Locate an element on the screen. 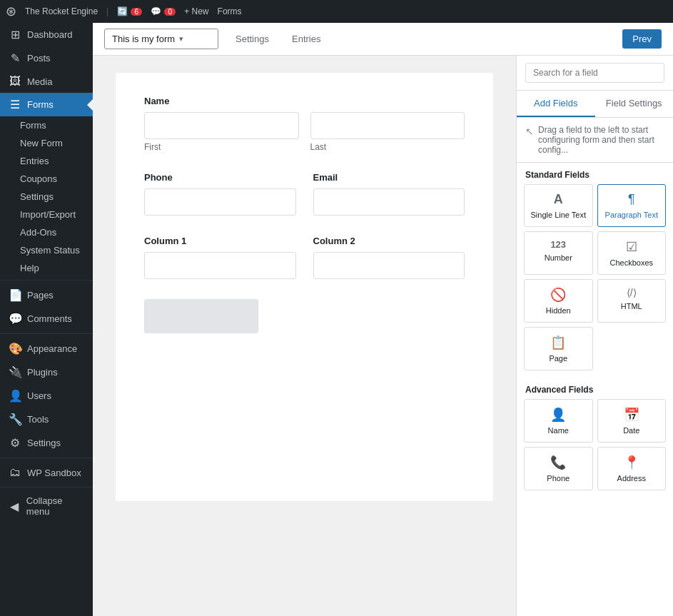 The width and height of the screenshot is (673, 616). single-line-icon: A is located at coordinates (558, 200).